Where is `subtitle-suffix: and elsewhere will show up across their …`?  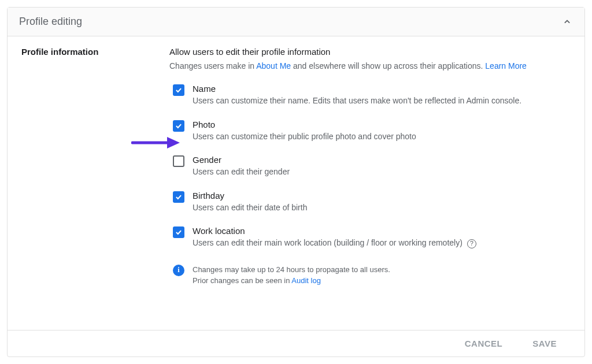 subtitle-suffix: and elsewhere will show up across their … is located at coordinates (388, 66).